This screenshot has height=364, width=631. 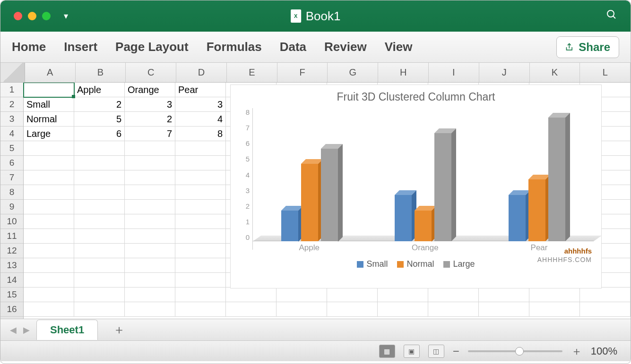 What do you see at coordinates (505, 73) in the screenshot?
I see `col-header: J` at bounding box center [505, 73].